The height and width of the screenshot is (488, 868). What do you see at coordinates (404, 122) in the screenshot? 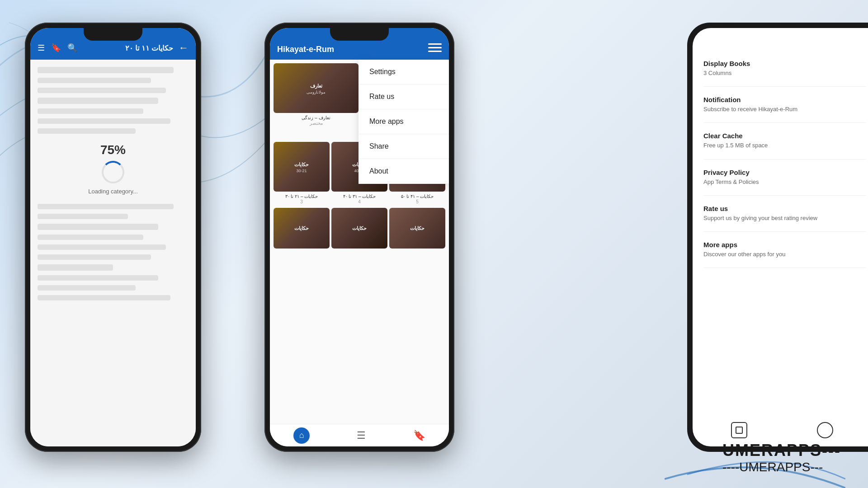
I see `menu-item-moreapps: More apps` at bounding box center [404, 122].